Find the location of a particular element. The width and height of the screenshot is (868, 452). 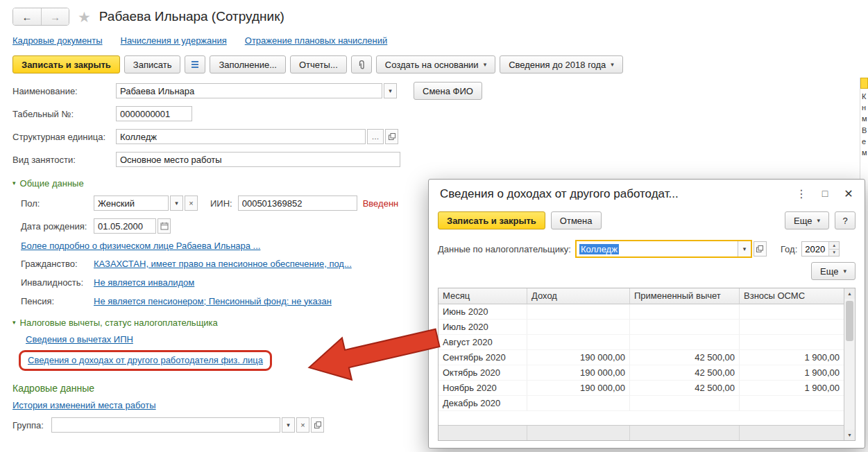

taxpayer-dropdown-button: ▾ is located at coordinates (744, 249).